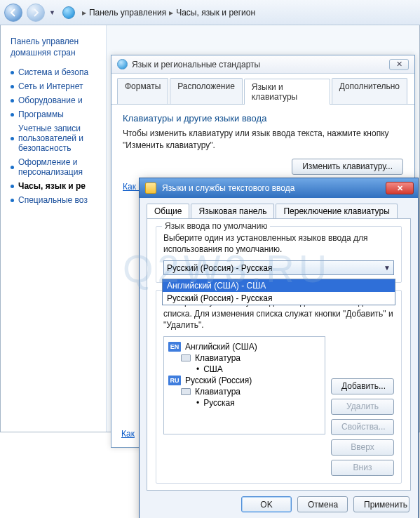 The height and width of the screenshot is (518, 420). Describe the element at coordinates (219, 268) in the screenshot. I see `combo-value: Русский (Россия) - Русская` at that location.